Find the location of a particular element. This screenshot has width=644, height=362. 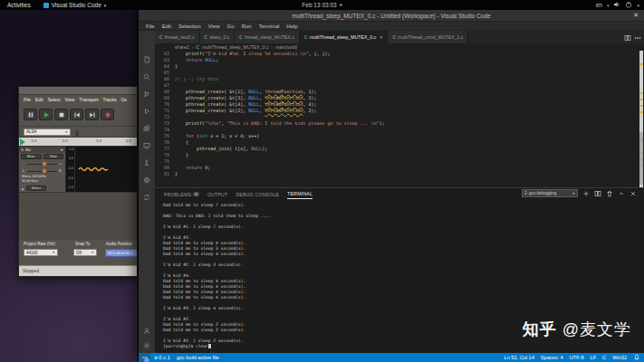

breadcrumb-item: main(void) is located at coordinates (286, 47).